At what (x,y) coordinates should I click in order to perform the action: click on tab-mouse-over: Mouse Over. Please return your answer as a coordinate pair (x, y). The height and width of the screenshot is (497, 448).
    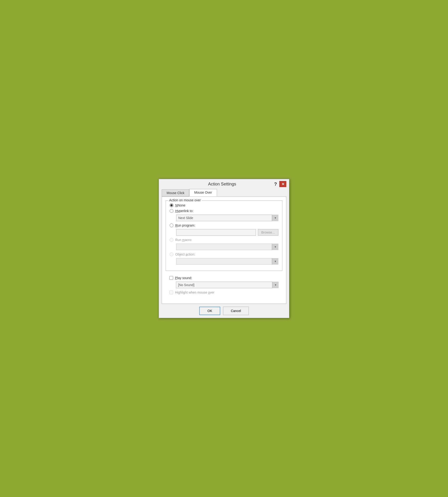
    Looking at the image, I should click on (203, 193).